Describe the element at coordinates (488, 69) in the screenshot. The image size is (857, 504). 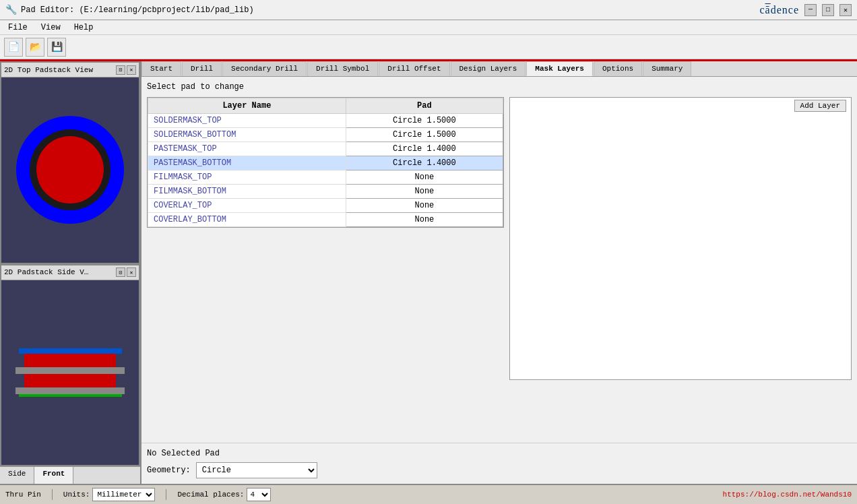
I see `tab-design-layers: Design Layers` at that location.